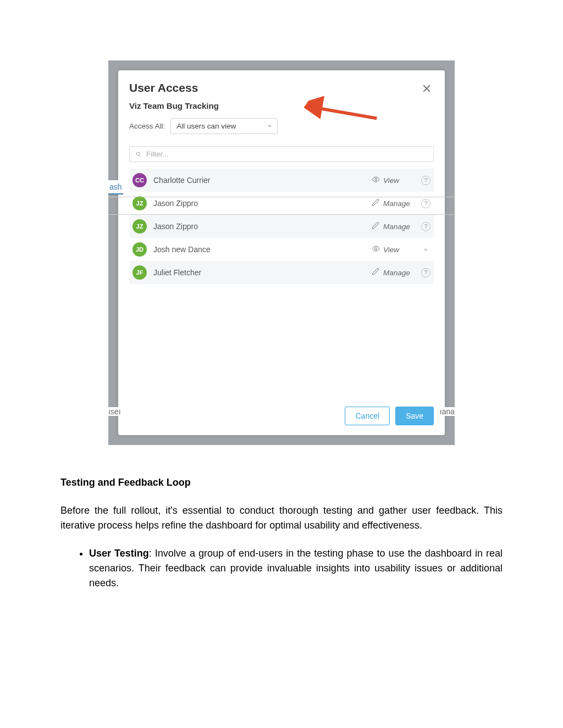 The width and height of the screenshot is (563, 728). Describe the element at coordinates (282, 533) in the screenshot. I see `document-body: Testing and Feedback Loop Before the ful…` at that location.